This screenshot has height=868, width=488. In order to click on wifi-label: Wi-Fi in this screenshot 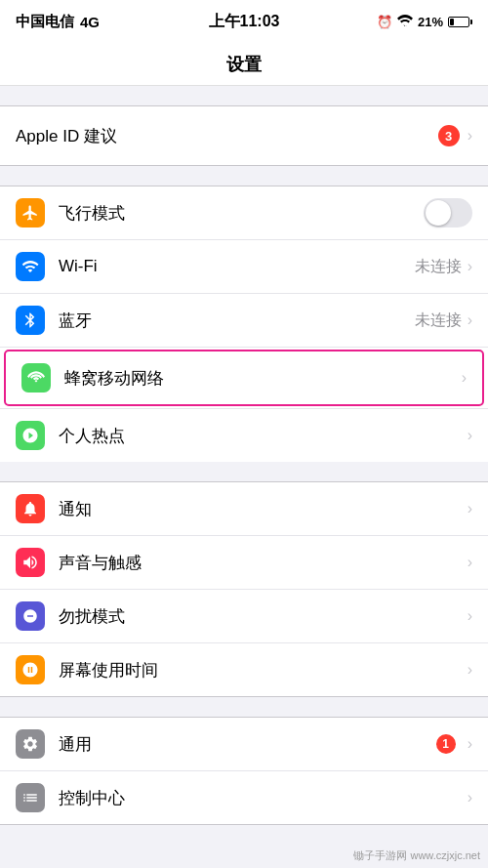, I will do `click(236, 267)`.